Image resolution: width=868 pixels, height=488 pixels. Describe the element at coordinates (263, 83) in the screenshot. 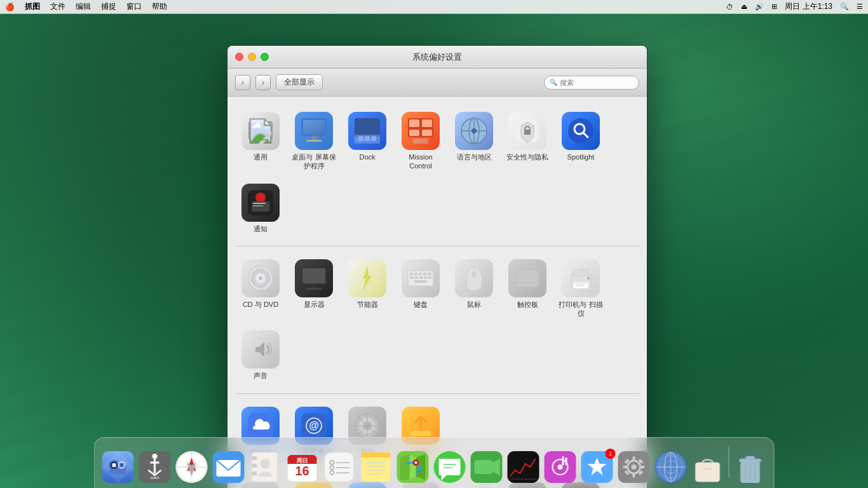

I see `forward-button: ›` at that location.